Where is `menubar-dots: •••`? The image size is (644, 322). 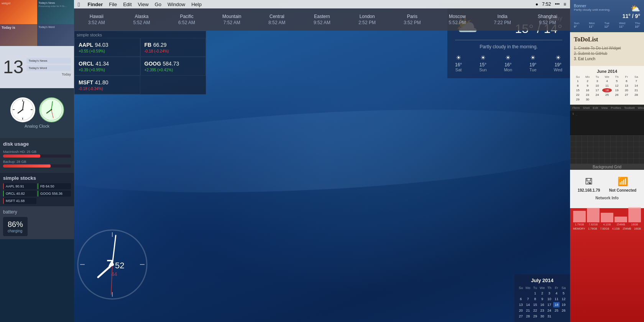
menubar-dots: ••• is located at coordinates (557, 4).